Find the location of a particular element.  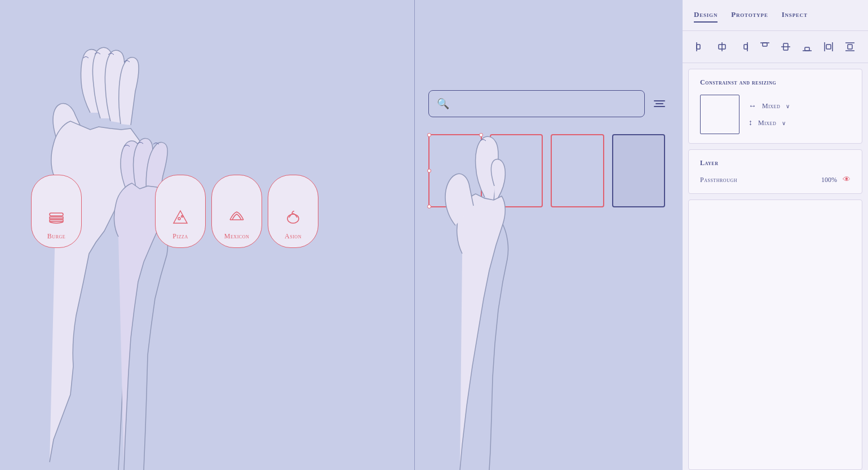

layer-row: Passthrough 100% 👁 is located at coordinates (776, 180).